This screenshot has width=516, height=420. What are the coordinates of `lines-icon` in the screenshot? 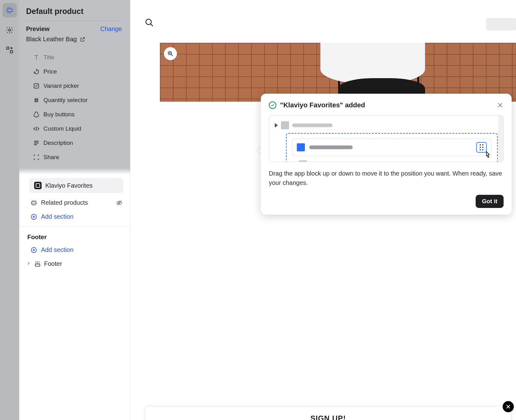 It's located at (36, 143).